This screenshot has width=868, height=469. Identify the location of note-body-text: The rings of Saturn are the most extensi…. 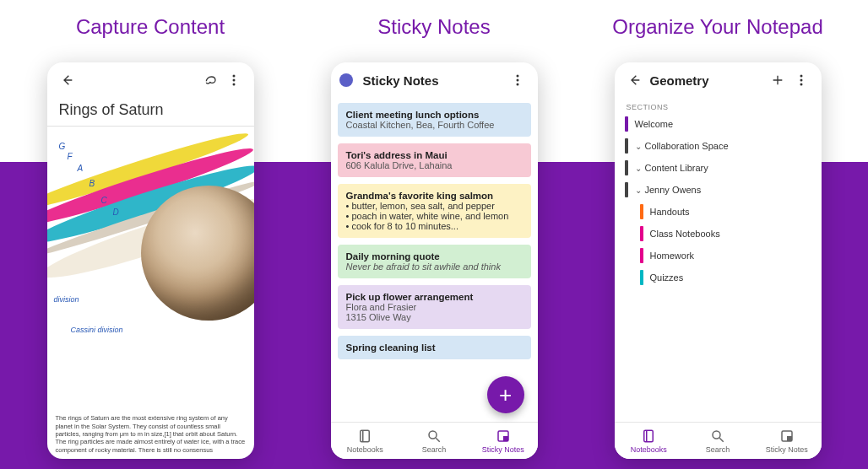
(150, 434).